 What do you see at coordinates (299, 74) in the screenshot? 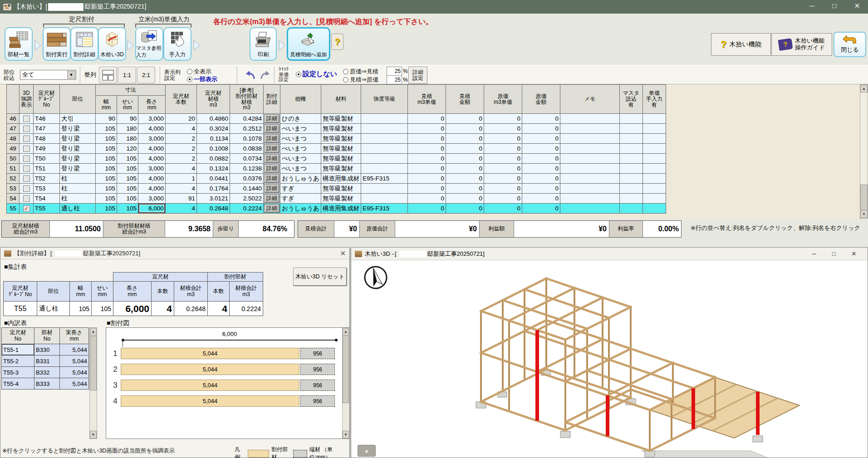
I see `radio-icon` at bounding box center [299, 74].